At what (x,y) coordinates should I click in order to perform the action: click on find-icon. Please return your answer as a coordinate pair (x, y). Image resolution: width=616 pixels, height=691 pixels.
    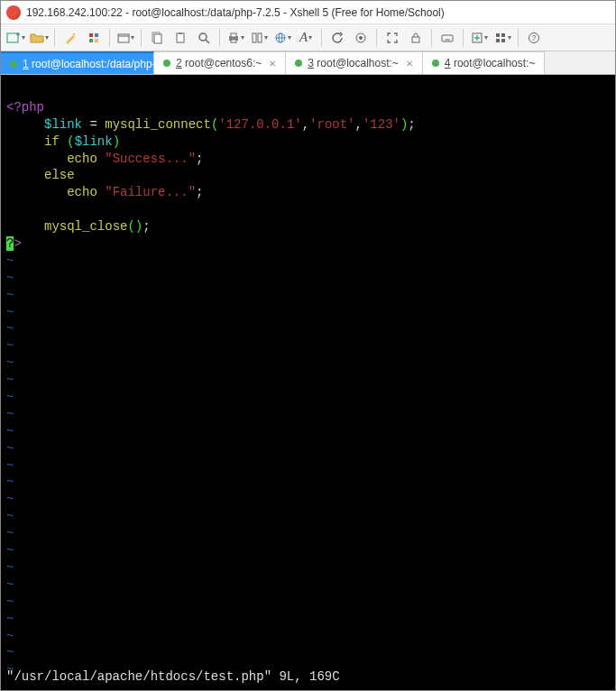
    Looking at the image, I should click on (204, 38).